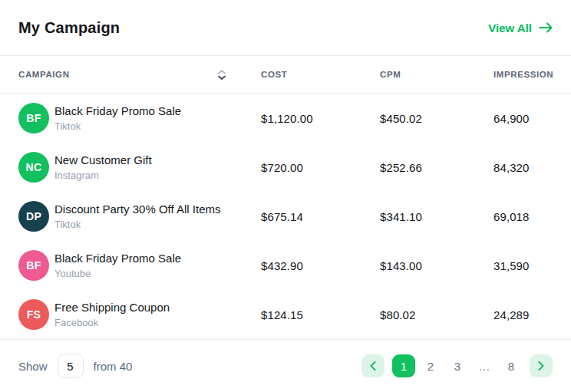 The height and width of the screenshot is (392, 571). I want to click on arrow-right-icon, so click(546, 28).